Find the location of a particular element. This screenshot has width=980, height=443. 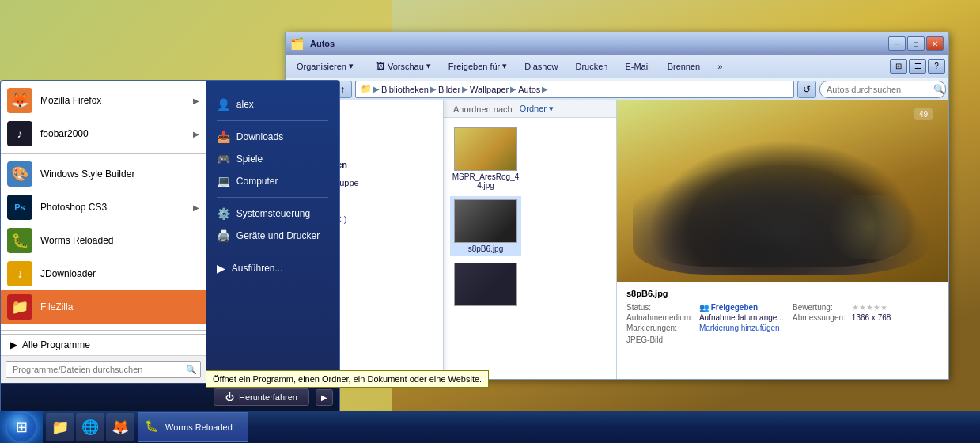

crumb-bibliotheken: Bibliotheken is located at coordinates (405, 89).